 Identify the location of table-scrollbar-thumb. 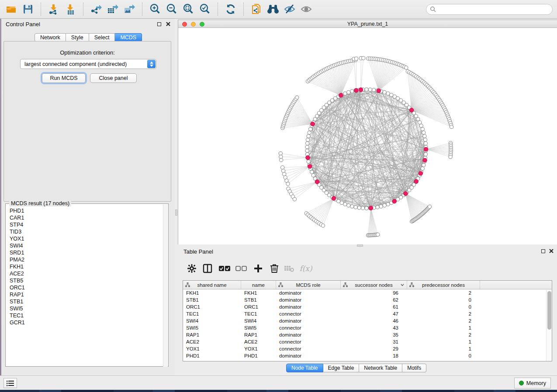
(550, 310).